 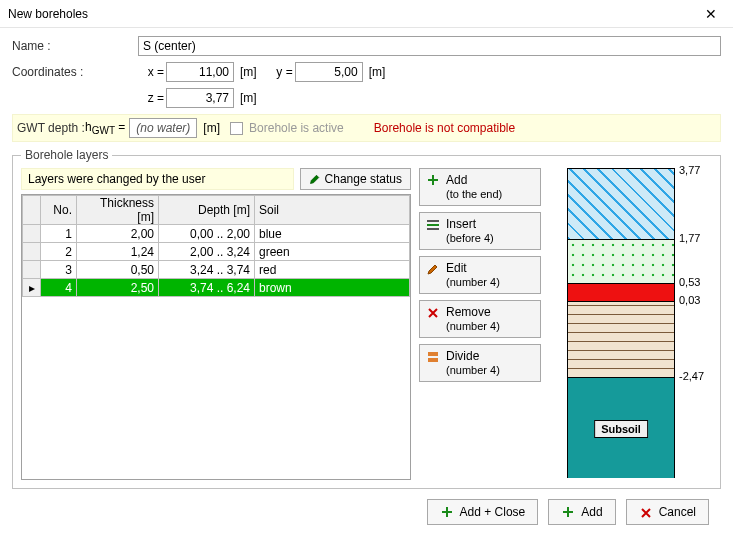 I want to click on viz-layer-subsoil: Subsoil, so click(x=621, y=428).